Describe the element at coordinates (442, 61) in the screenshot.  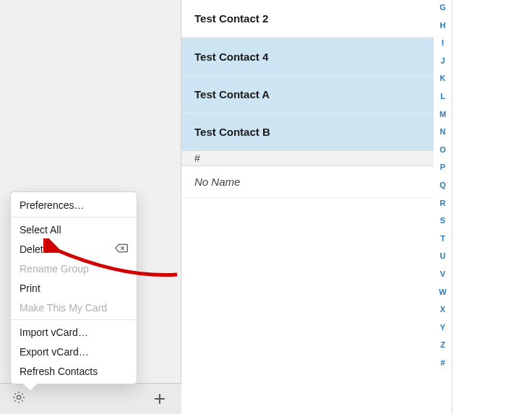
I see `index-letter: J` at that location.